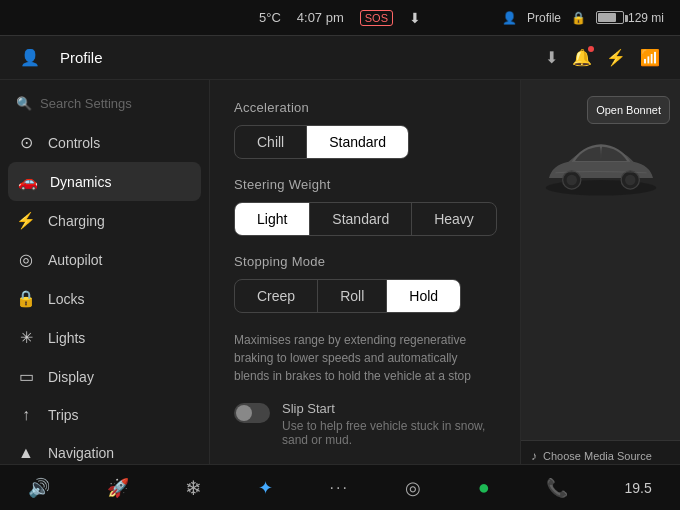  Describe the element at coordinates (365, 424) in the screenshot. I see `slip-start-row: Slip Start Use to help free vehicle stuc…` at that location.